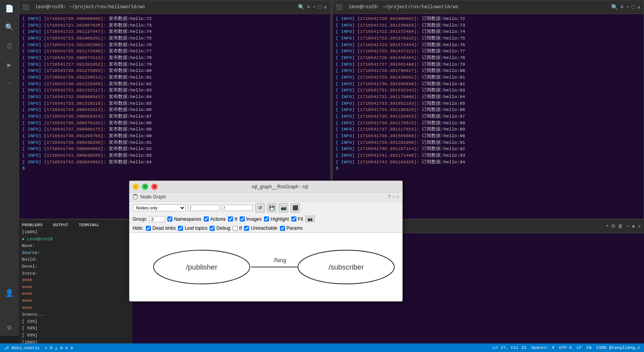 The image size is (644, 352). What do you see at coordinates (153, 197) in the screenshot?
I see `node-graph-label: Node Graph` at bounding box center [153, 197].